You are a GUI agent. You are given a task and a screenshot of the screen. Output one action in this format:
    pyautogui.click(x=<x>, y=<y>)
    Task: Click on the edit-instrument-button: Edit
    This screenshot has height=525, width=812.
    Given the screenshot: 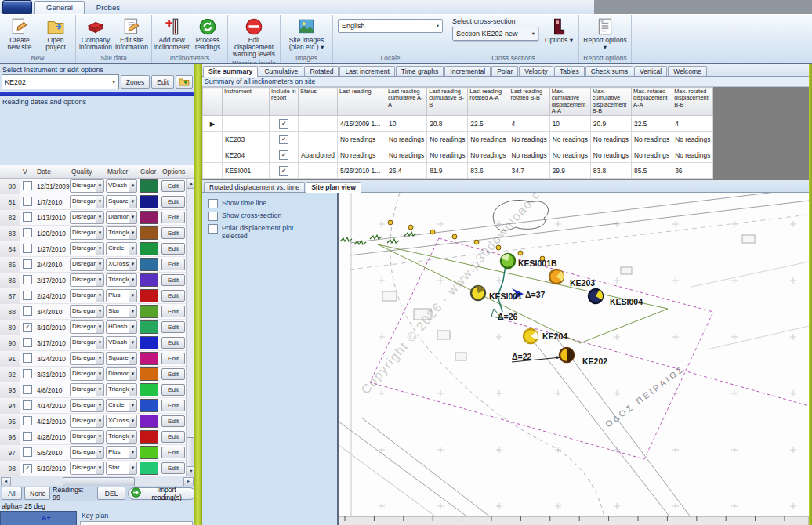 What is the action you would take?
    pyautogui.click(x=163, y=81)
    